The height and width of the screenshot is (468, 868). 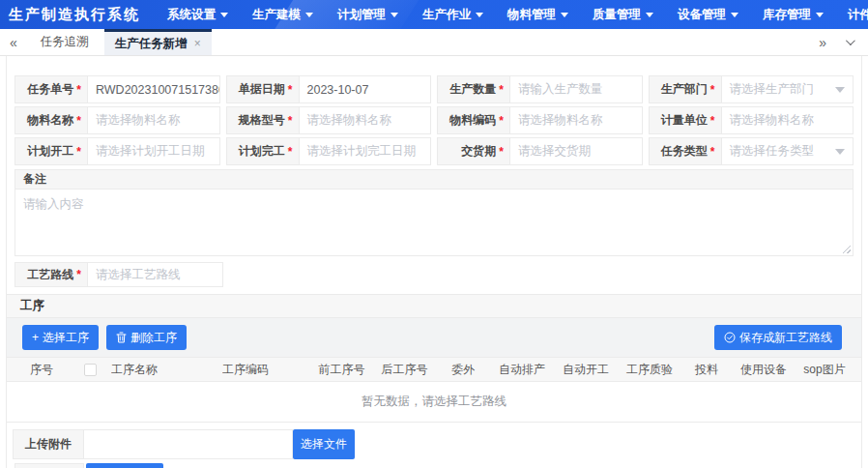 I want to click on app-title: 生产制造执行系统, so click(x=83, y=15).